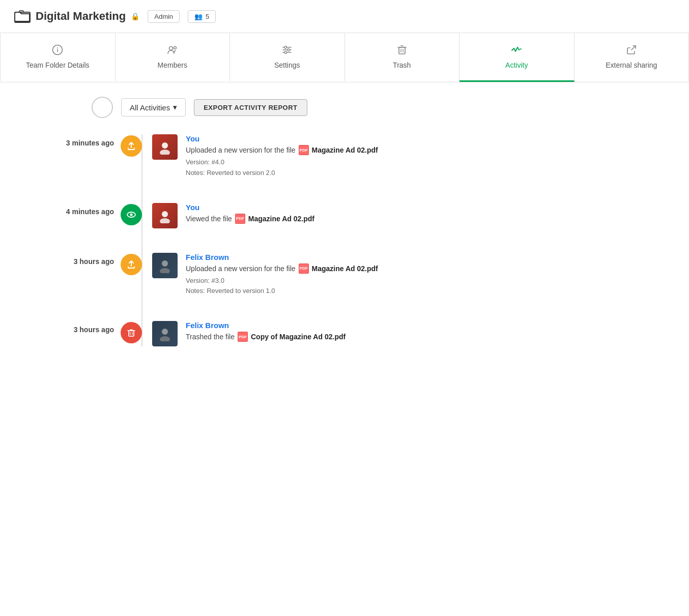 The height and width of the screenshot is (616, 689). What do you see at coordinates (438, 257) in the screenshot?
I see `event-user-3: Felix Brown` at bounding box center [438, 257].